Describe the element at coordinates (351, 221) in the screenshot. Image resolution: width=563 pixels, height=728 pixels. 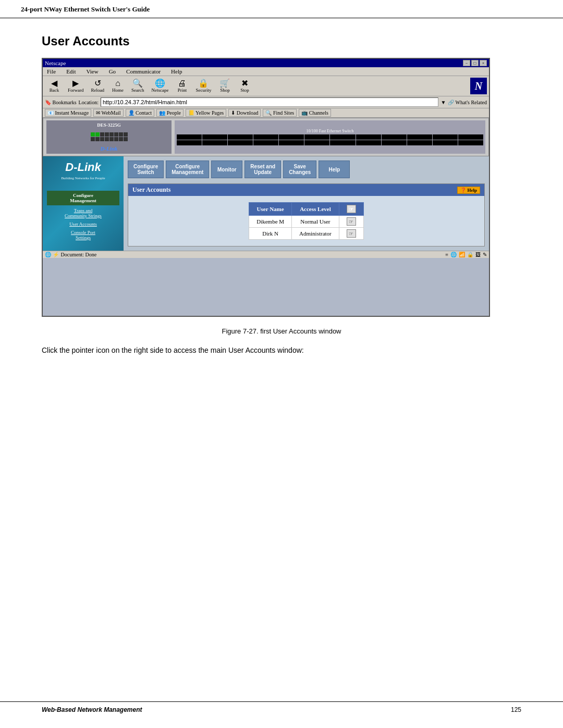
I see `row1-pointer-icon: ☞` at that location.